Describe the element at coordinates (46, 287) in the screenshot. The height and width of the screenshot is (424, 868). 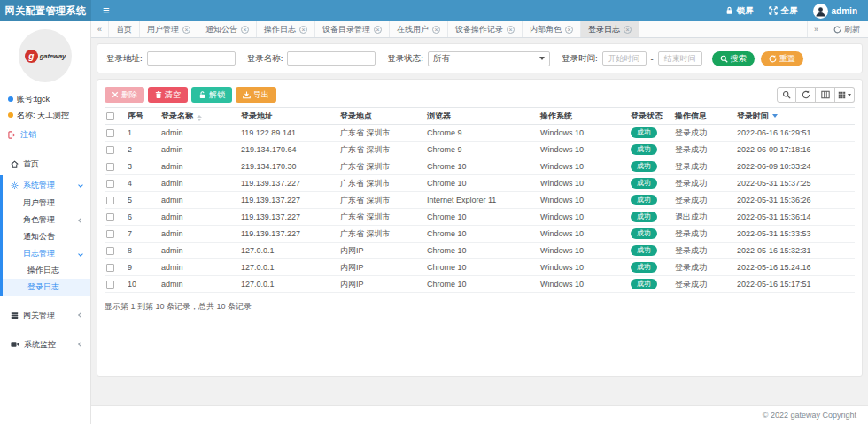
I see `sidebar-item-login-log: 登录日志` at that location.